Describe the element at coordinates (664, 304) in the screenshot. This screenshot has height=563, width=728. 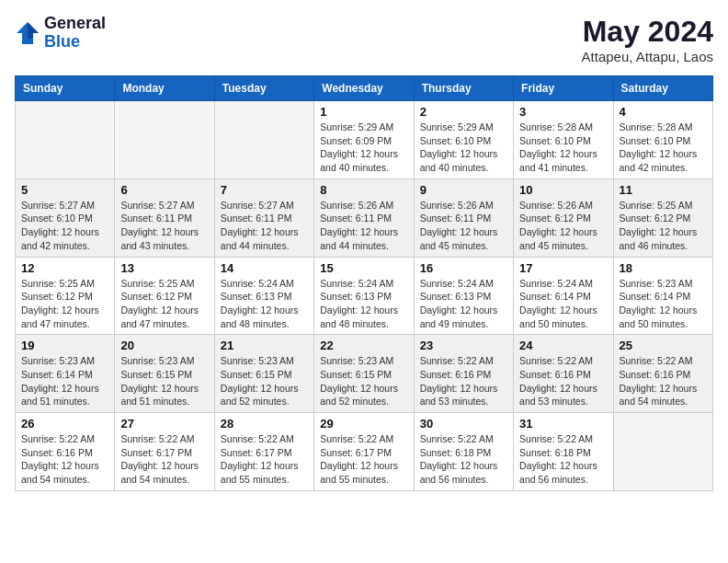
I see `day-info: Sunrise: 5:23 AM Sunset: 6:14 PM Dayligh…` at that location.